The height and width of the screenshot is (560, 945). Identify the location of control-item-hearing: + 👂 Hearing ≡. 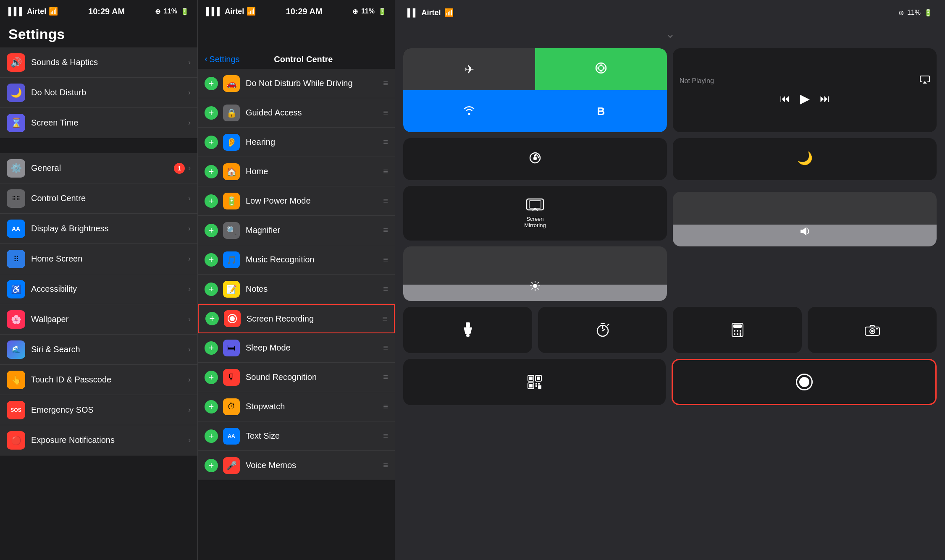
(297, 142).